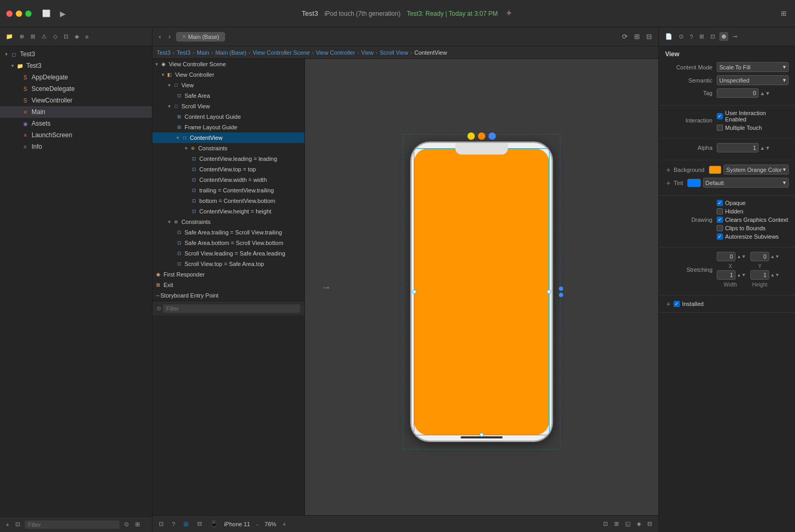 The width and height of the screenshot is (795, 532). What do you see at coordinates (760, 257) in the screenshot?
I see `stretch-y-input` at bounding box center [760, 257].